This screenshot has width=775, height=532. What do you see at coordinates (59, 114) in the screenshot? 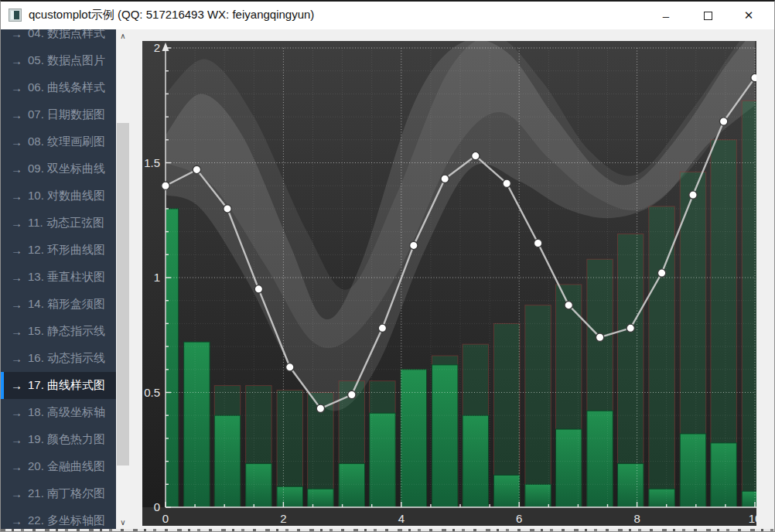
I see `sidebar-item-07: →07. 日期数据图` at bounding box center [59, 114].